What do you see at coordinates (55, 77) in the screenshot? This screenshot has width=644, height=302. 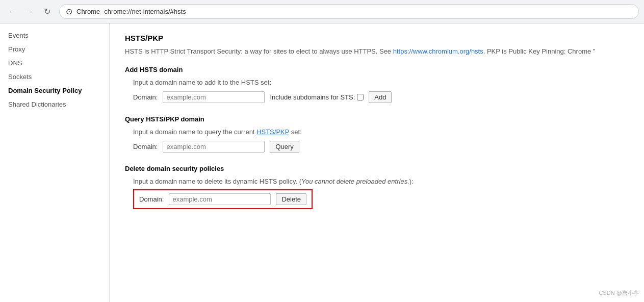 I see `sidebar-item-sockets: Sockets` at bounding box center [55, 77].